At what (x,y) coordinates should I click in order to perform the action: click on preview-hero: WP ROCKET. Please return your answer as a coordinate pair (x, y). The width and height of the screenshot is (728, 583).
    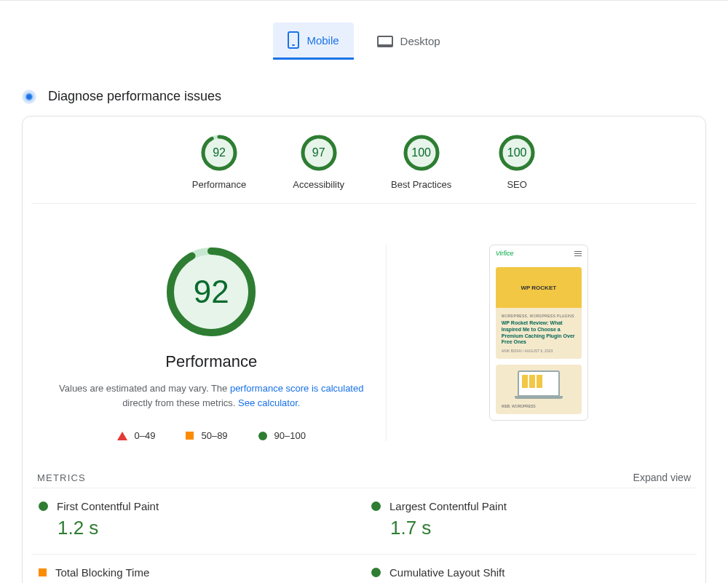
    Looking at the image, I should click on (539, 287).